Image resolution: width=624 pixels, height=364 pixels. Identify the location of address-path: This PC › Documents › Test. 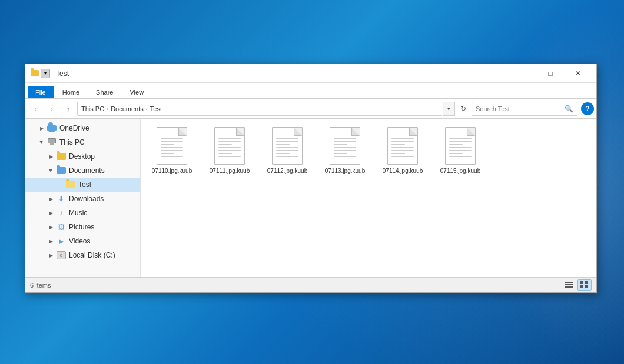
(260, 109).